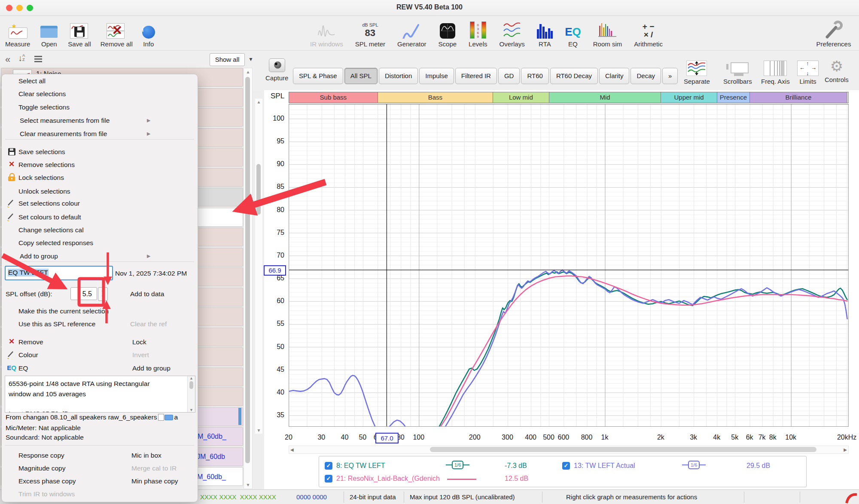 The image size is (859, 504). I want to click on capture-button: Capture, so click(277, 70).